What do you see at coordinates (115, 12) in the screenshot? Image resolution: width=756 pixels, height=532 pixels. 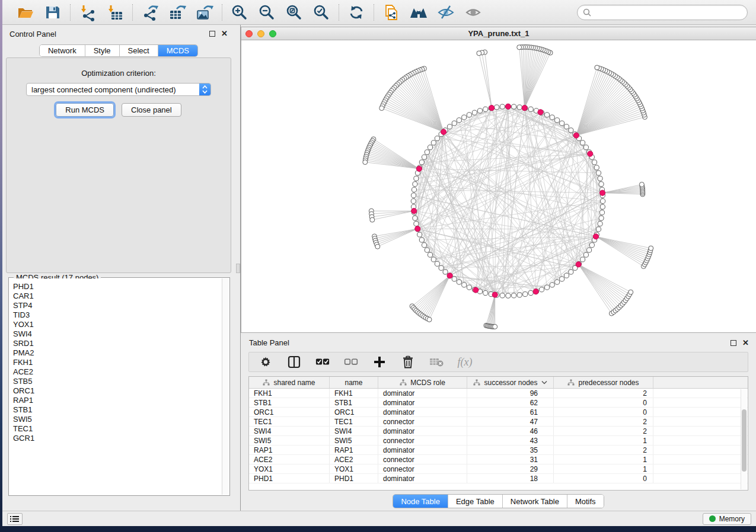 I see `import-table-icon` at bounding box center [115, 12].